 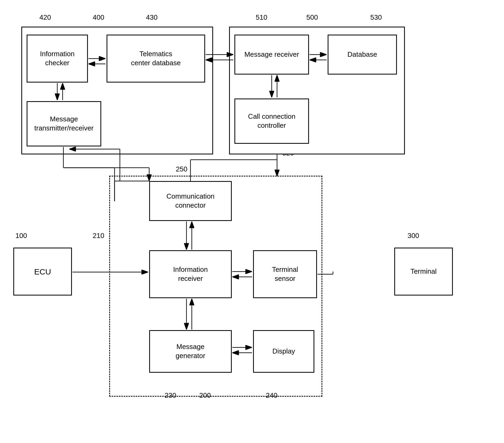 I want to click on box-telematics-center-database: Telematicscenter database, so click(x=156, y=59).